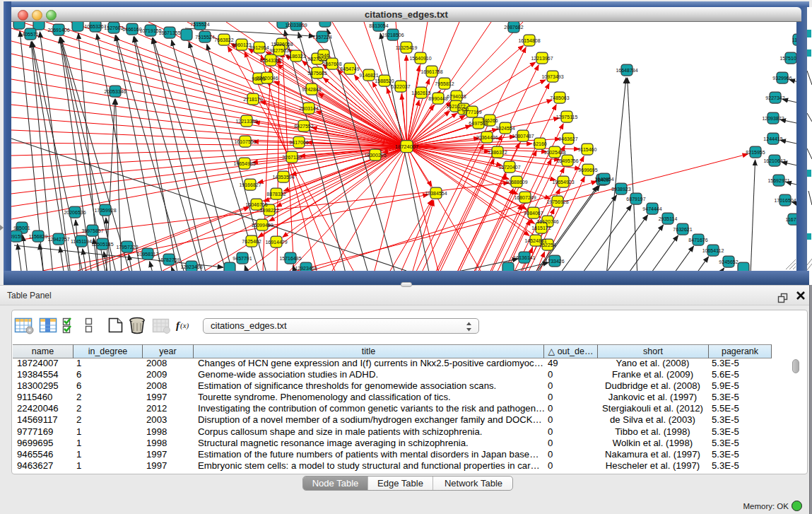 The width and height of the screenshot is (812, 514). I want to click on svg-text: 9146821, so click(369, 75).